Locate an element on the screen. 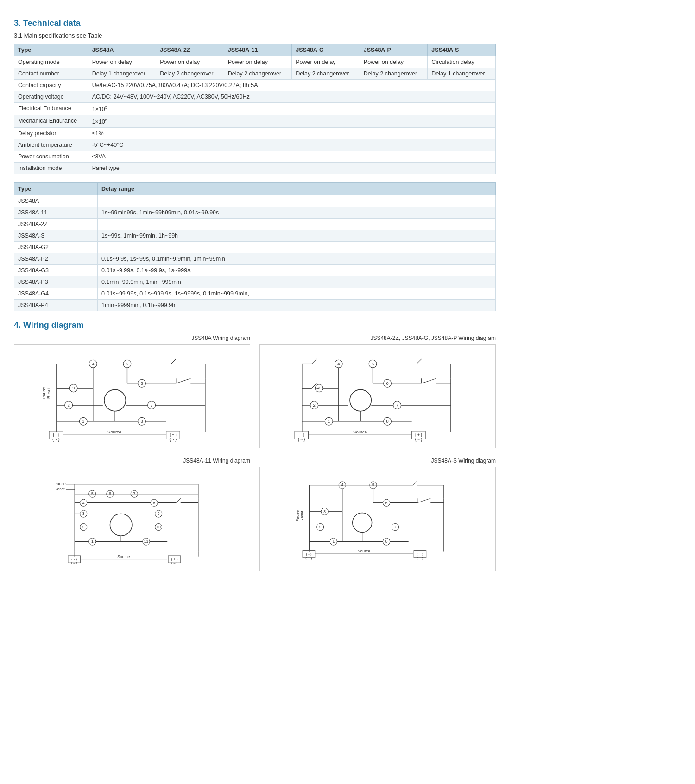 The image size is (695, 784). wiring-svg-jss48a: Pause Reset 4 5 is located at coordinates (132, 395).